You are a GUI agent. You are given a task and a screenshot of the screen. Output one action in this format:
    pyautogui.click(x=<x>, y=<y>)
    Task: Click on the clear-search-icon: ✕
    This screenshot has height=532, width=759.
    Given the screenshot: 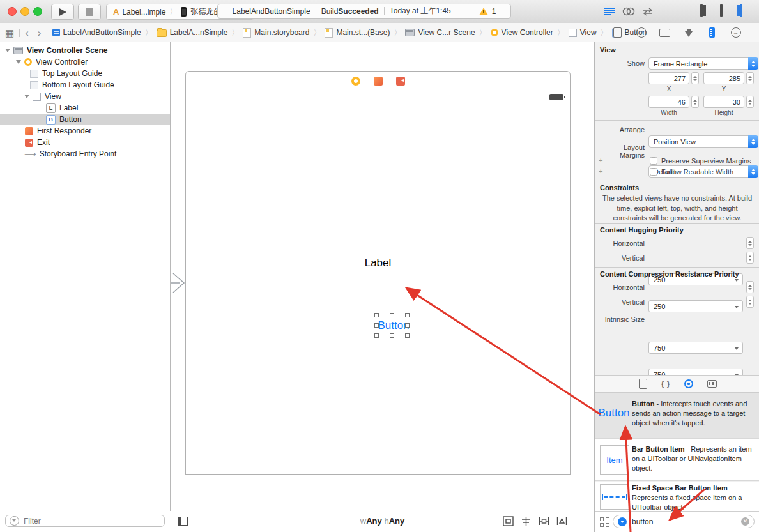 What is the action you would take?
    pyautogui.click(x=745, y=521)
    